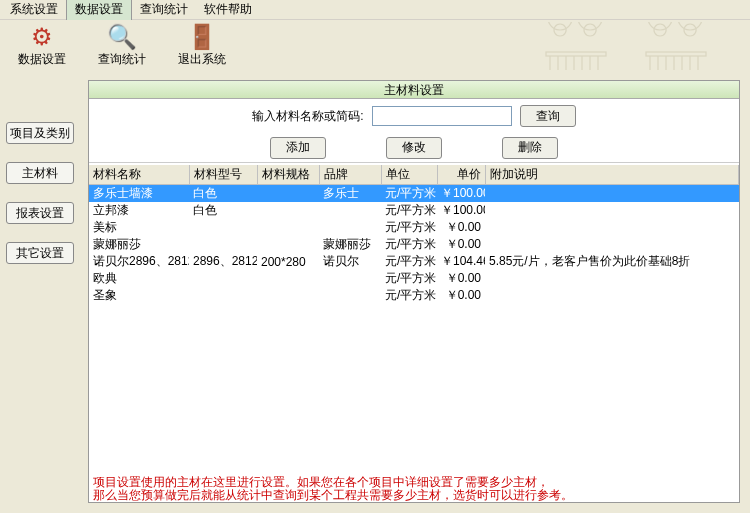 The image size is (750, 513). Describe the element at coordinates (461, 262) in the screenshot. I see `cell-price: ￥104.46` at that location.